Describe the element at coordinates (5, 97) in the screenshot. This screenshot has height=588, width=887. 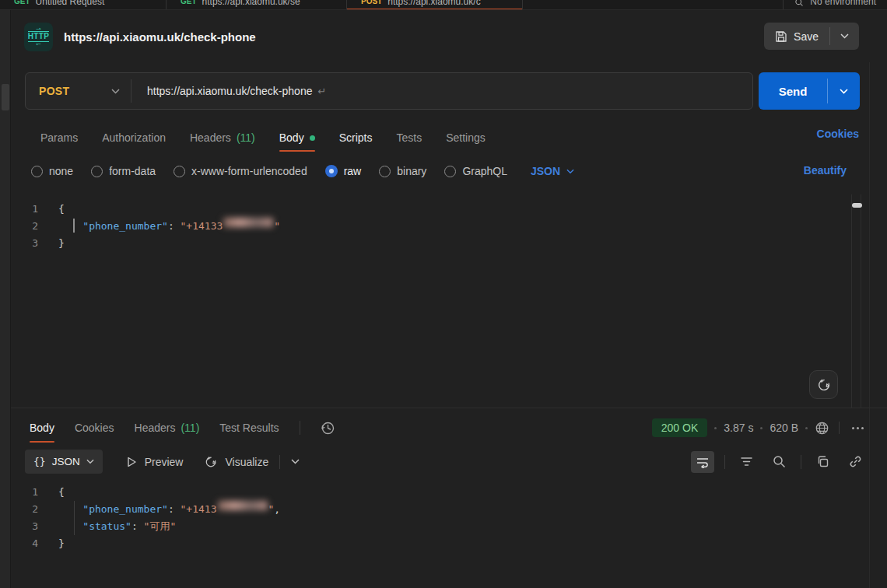
I see `sidebar-resize-handle` at that location.